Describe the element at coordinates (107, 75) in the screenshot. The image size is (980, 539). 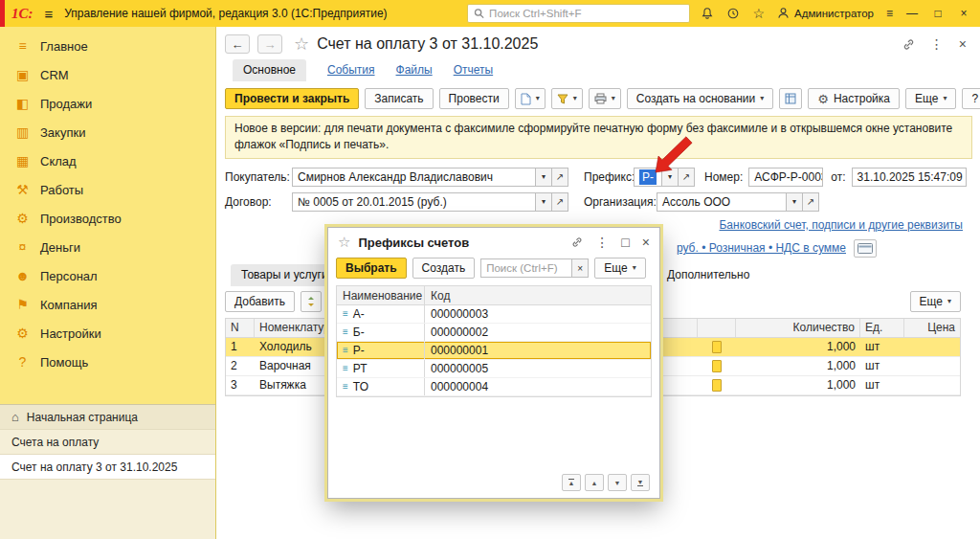
I see `sidebar-item-crm: ▣CRM` at that location.